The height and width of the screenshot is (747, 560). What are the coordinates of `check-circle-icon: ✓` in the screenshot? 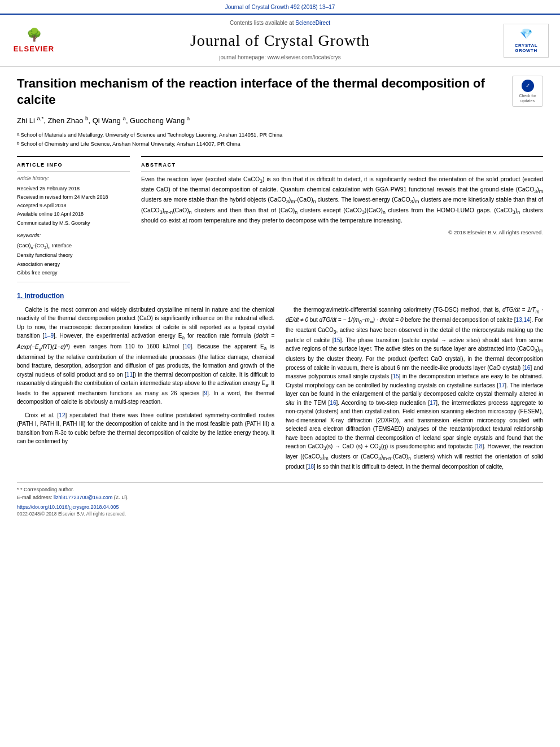 It's located at (528, 86).